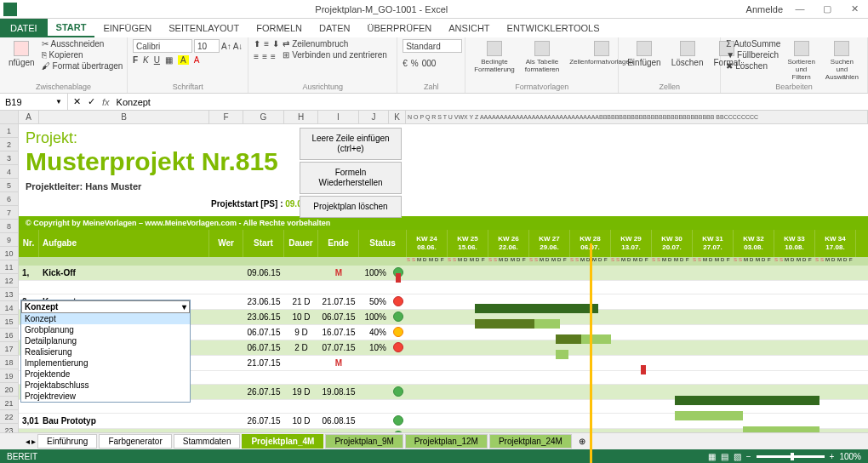  I want to click on restore-formulas-button: Formeln Wiederherstellen, so click(351, 178).